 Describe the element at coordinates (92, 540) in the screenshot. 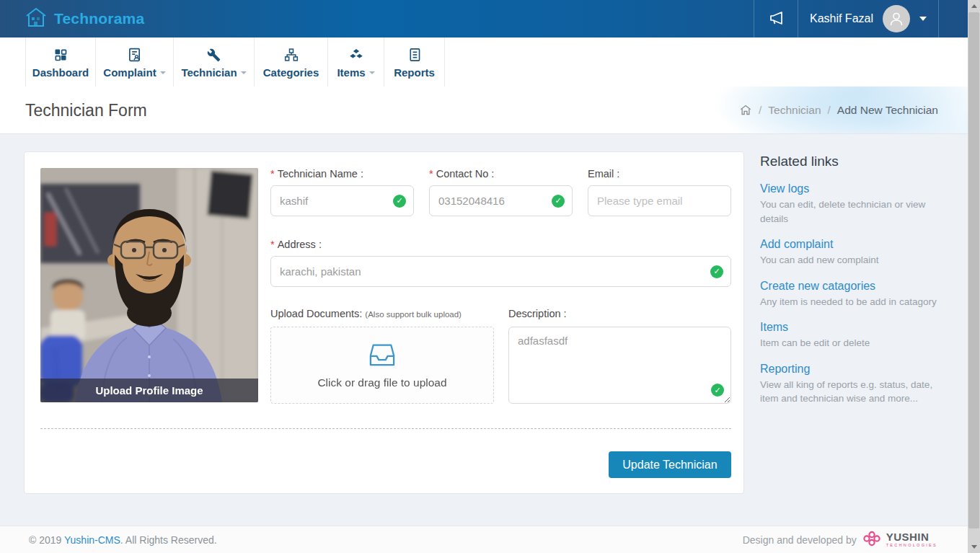

I see `yushin-cms-link: Yushin-CMS` at that location.